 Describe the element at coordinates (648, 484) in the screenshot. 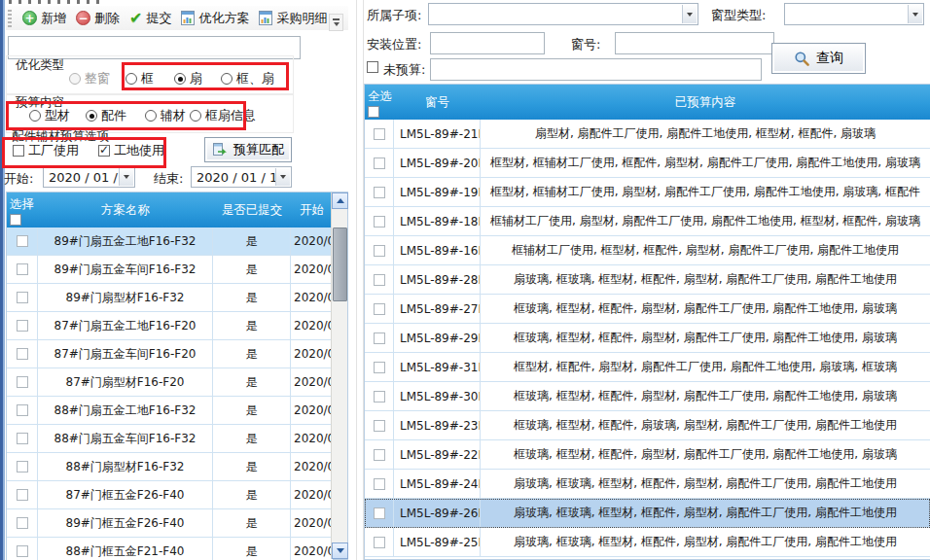

I see `window-table-row: LM5L-89#-24F22 扇玻璃, 框玻璃, 框型材, 框配件, 扇型材, …` at that location.